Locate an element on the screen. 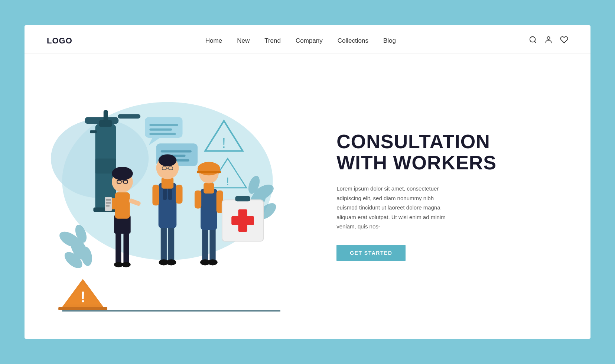 The image size is (615, 364). nav-item-home: Home is located at coordinates (214, 41).